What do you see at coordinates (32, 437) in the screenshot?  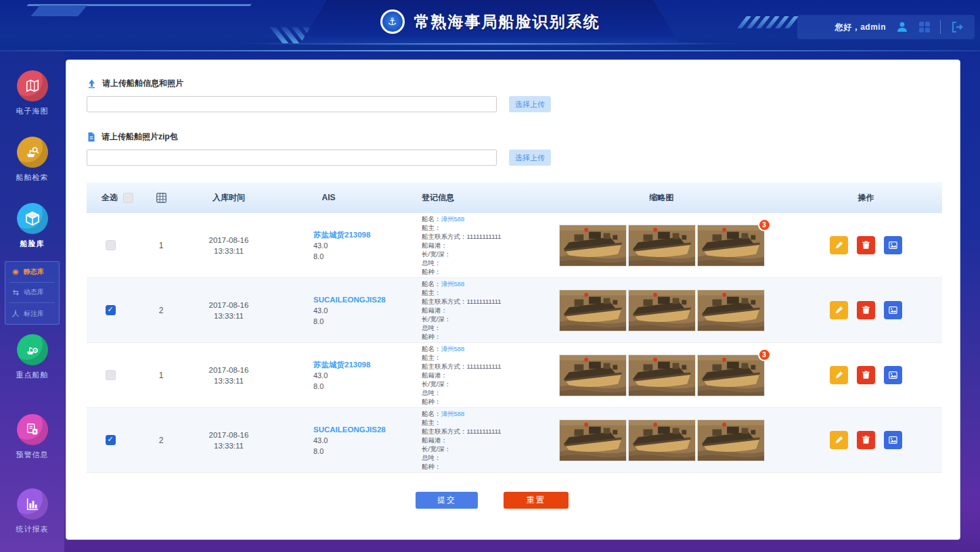 I see `sidebar-item-warning-info: 预警信息` at bounding box center [32, 437].